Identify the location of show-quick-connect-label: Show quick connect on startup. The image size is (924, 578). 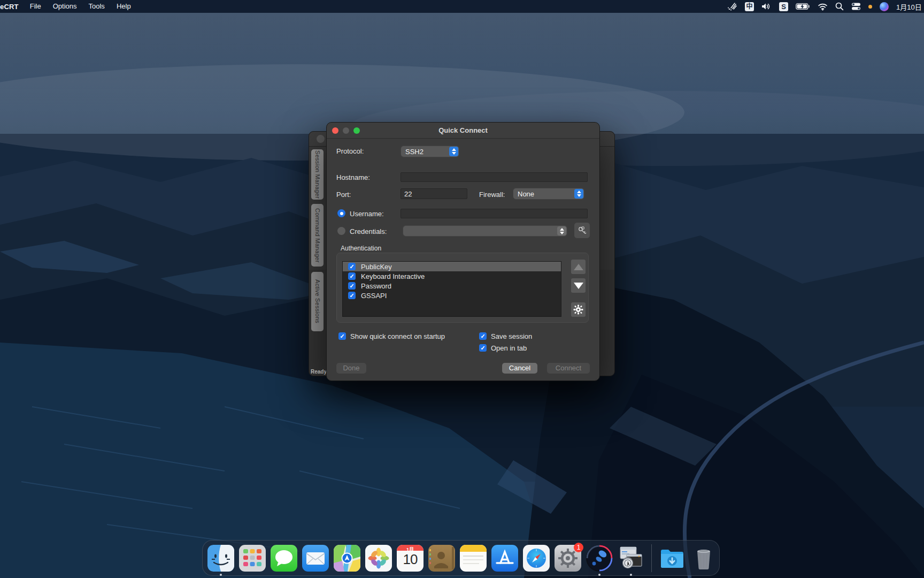
(398, 336).